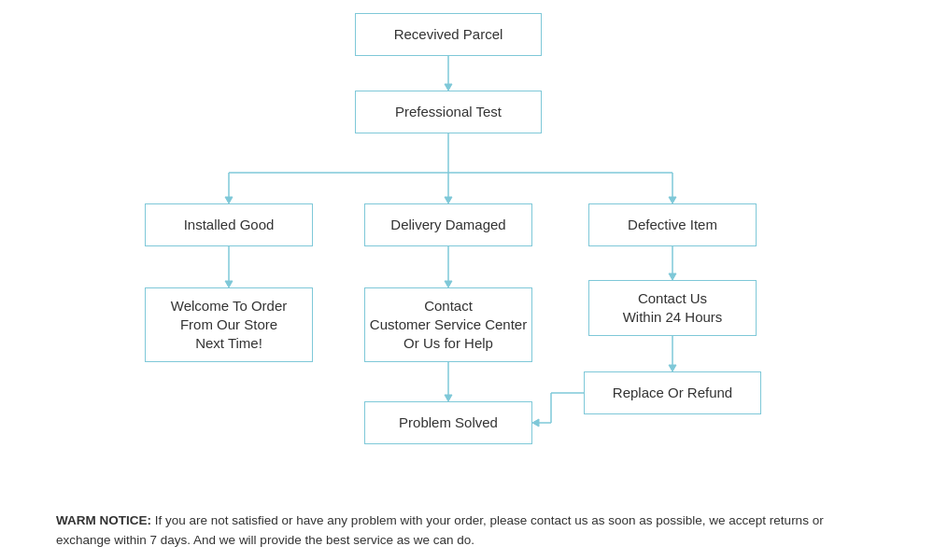 This screenshot has width=934, height=560. What do you see at coordinates (440, 530) in the screenshot?
I see `notice-text: If you are not satisfied or have any pro…` at bounding box center [440, 530].